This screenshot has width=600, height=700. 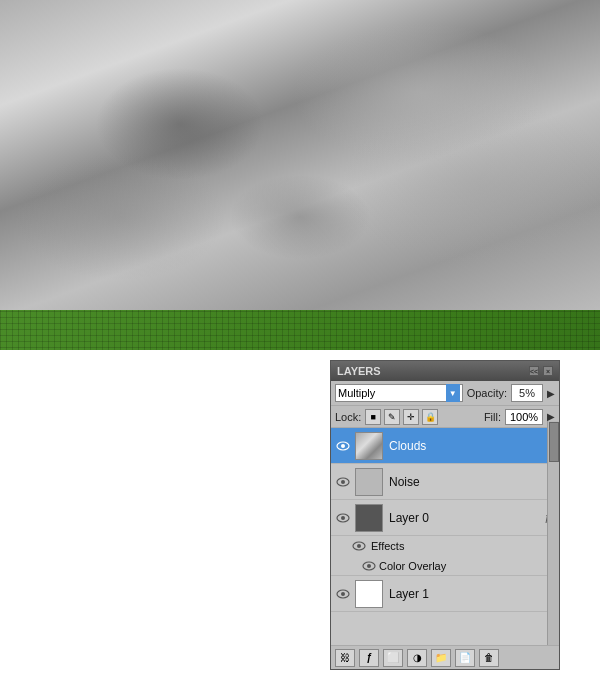 I want to click on layer-item-noise: Noise, so click(x=445, y=482).